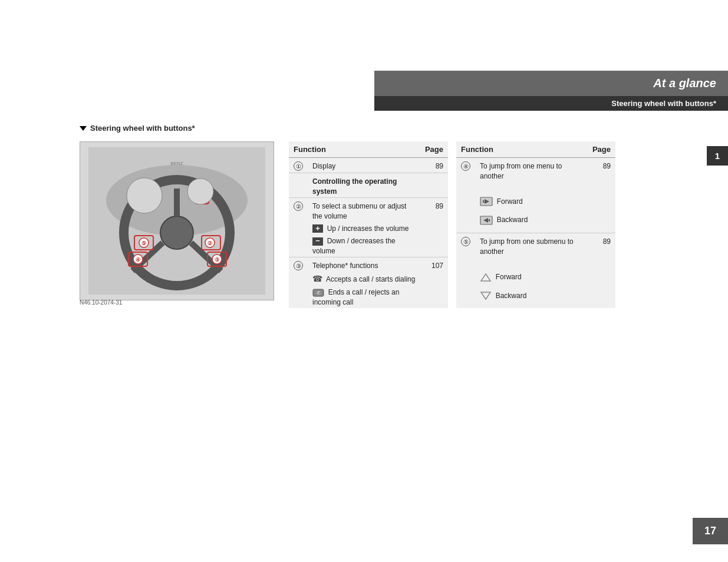 This screenshot has width=728, height=562. What do you see at coordinates (664, 104) in the screenshot?
I see `subtitle-text: Steering wheel with buttons*` at bounding box center [664, 104].